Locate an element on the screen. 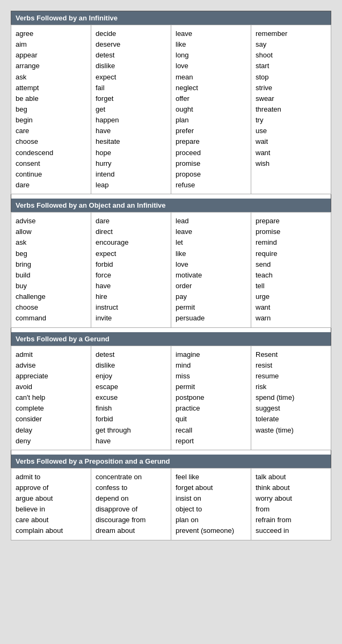  section-header-row-infinitive: Verbs Followed by an Infinitive is located at coordinates (171, 18).